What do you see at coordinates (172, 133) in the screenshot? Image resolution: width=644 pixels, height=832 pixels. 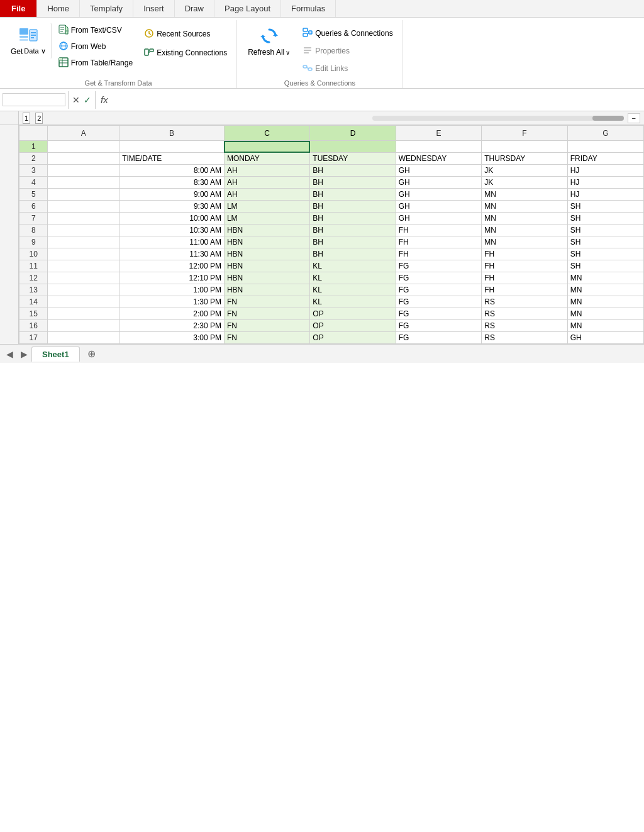 I see `col-header-b: B` at bounding box center [172, 133].